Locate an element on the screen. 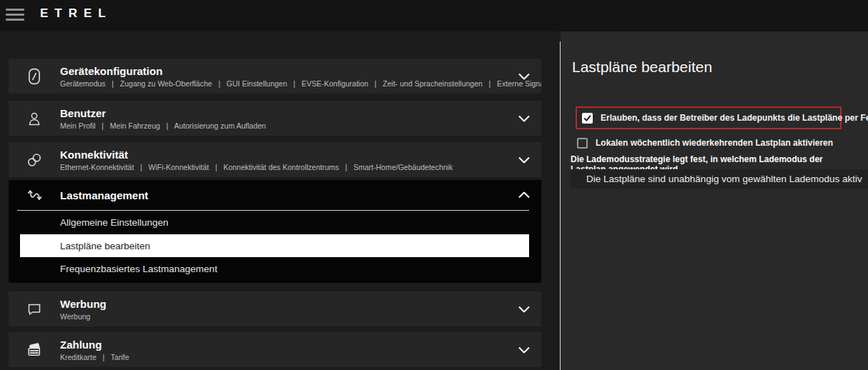  top-bar: ETREL is located at coordinates (434, 16).